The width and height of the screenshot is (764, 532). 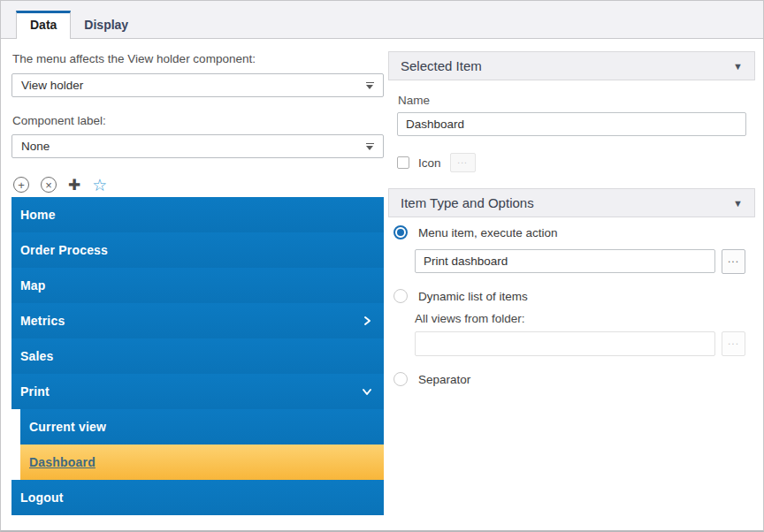 What do you see at coordinates (401, 232) in the screenshot?
I see `execute-action-radio` at bounding box center [401, 232].